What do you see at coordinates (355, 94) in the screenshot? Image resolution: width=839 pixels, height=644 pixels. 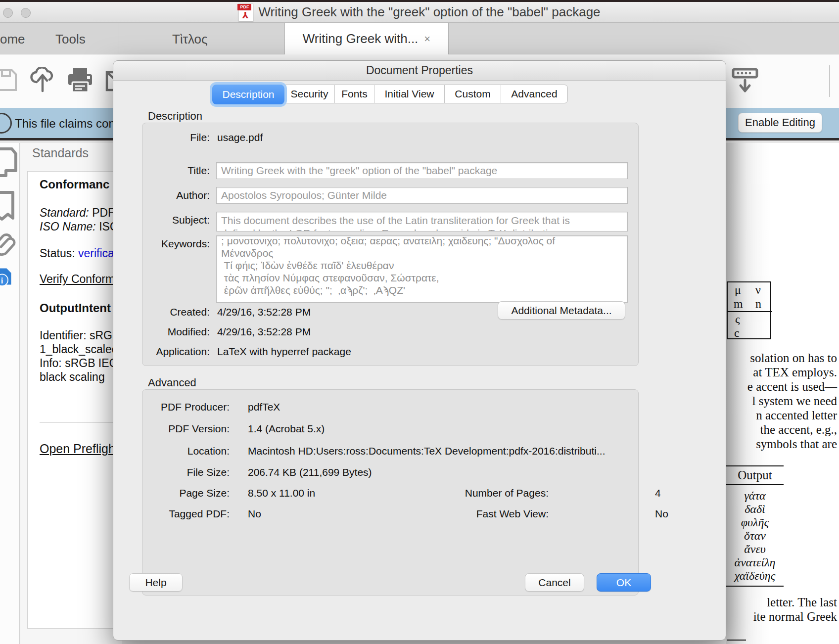 I see `tab-fonts: Fonts` at bounding box center [355, 94].